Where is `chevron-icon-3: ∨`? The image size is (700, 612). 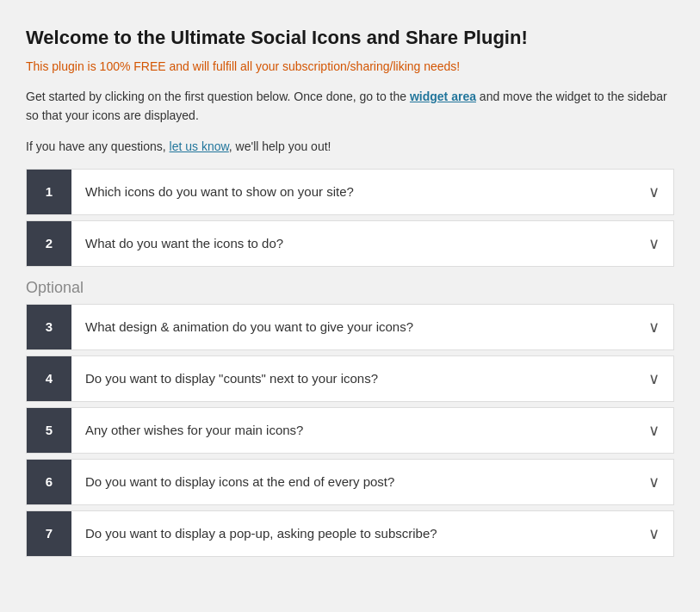
chevron-icon-3: ∨ is located at coordinates (654, 327).